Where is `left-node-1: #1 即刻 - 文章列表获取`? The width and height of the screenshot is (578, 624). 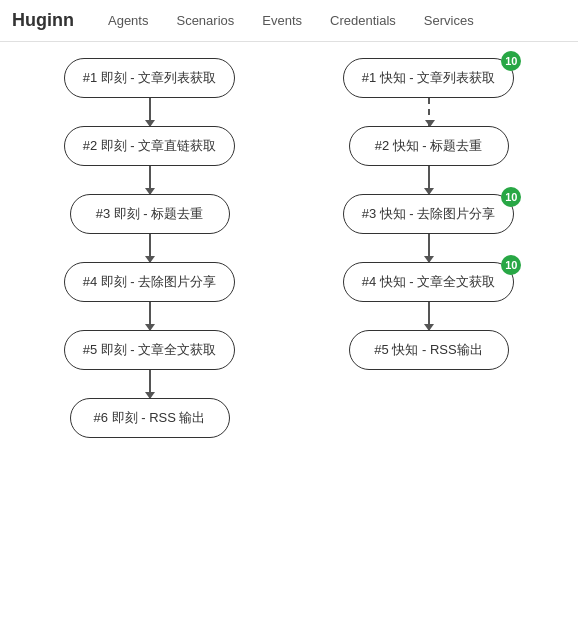
left-node-1: #1 即刻 - 文章列表获取 is located at coordinates (150, 78).